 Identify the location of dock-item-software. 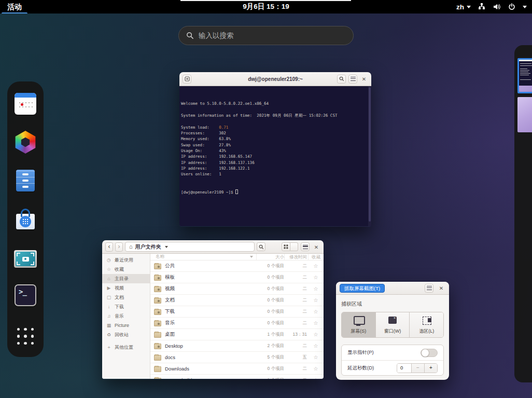
(25, 219).